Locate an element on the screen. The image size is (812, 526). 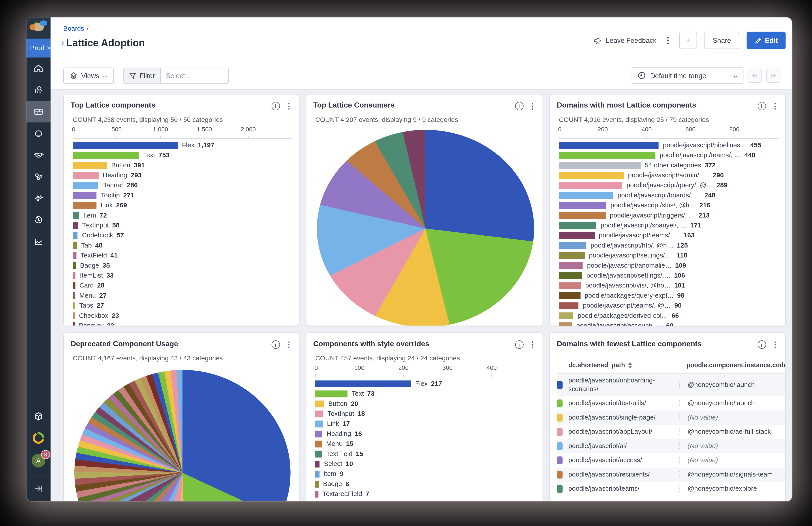
bar-row: poodle/packages/query-expl… 98 is located at coordinates (669, 296).